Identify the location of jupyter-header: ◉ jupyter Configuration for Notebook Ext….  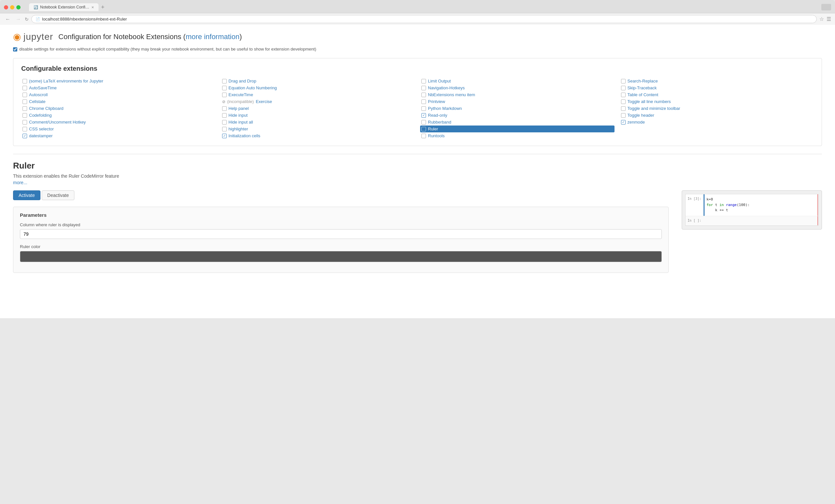
(418, 37).